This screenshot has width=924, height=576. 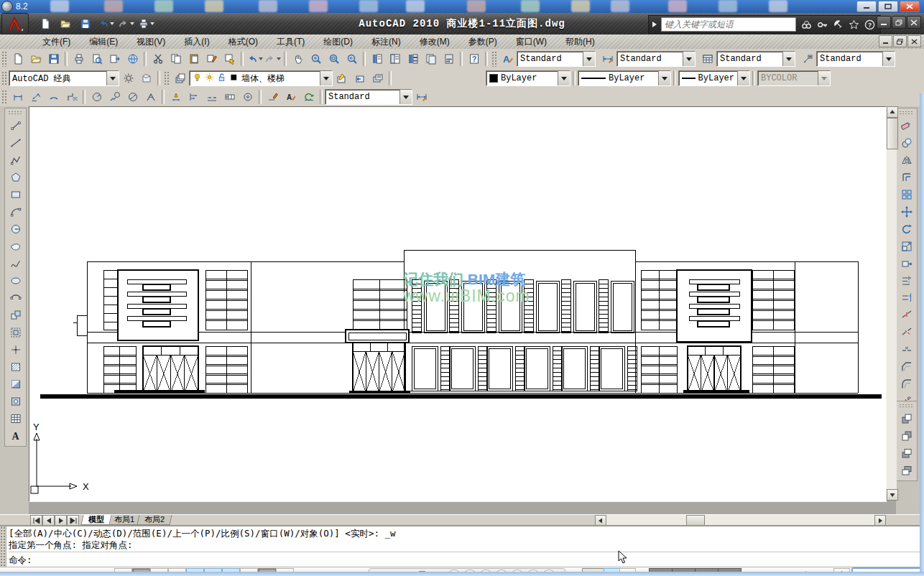 I want to click on aligned-button, so click(x=36, y=97).